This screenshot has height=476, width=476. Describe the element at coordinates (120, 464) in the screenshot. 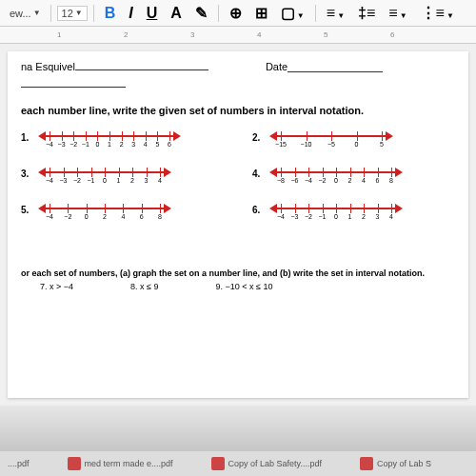

I see `download-item: med term made e....pdf` at that location.